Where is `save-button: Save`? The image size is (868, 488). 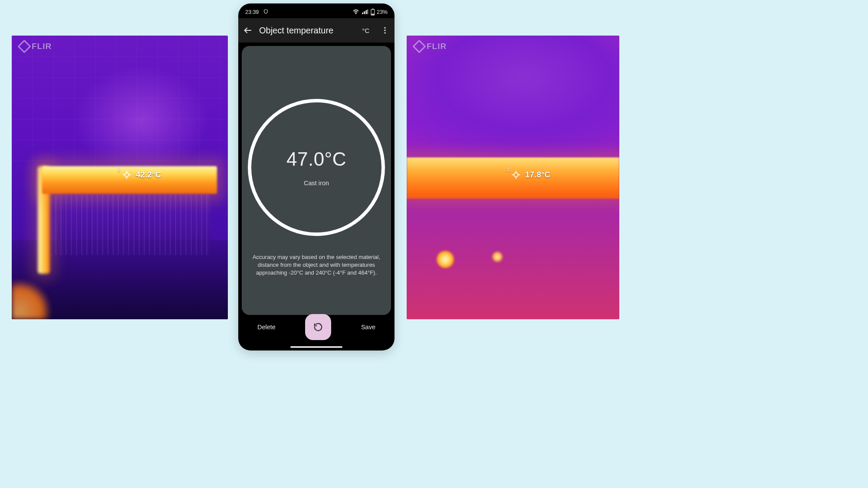 save-button: Save is located at coordinates (368, 327).